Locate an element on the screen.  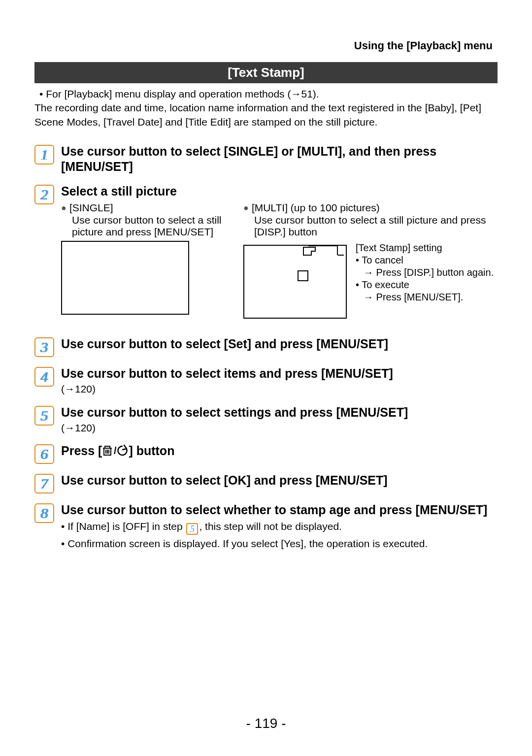
step: 7 Use cursor button to select [OK] and p… is located at coordinates (266, 483).